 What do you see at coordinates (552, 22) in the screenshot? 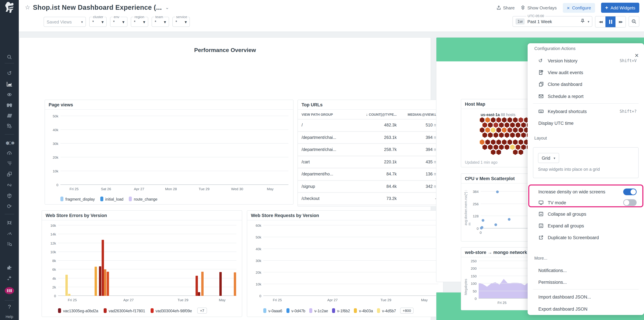
I see `time-range-picker: UTC-05:00 1w Past 1 Week ▾` at bounding box center [552, 22].